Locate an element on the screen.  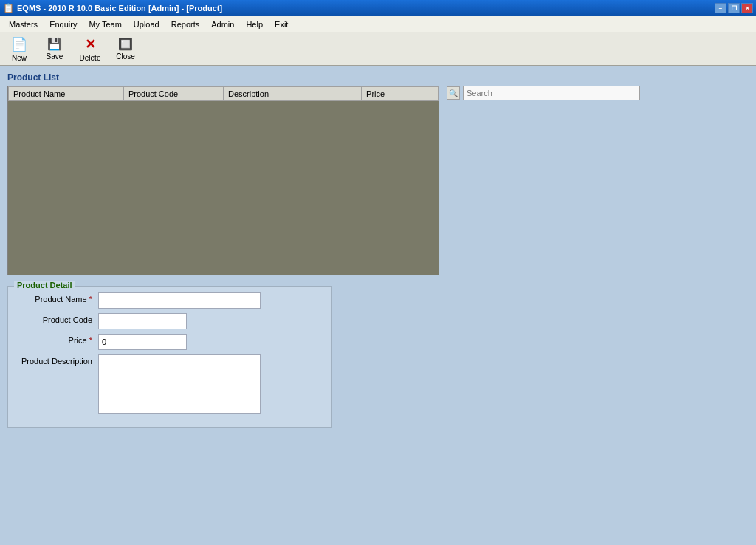
new-icon: 📄 is located at coordinates (19, 44).